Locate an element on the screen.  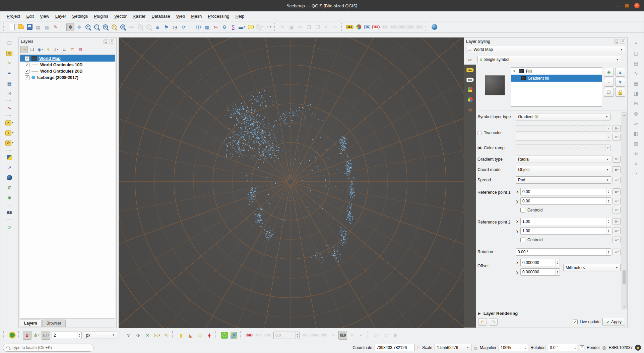
zoom-out-icon: − is located at coordinates (96, 27).